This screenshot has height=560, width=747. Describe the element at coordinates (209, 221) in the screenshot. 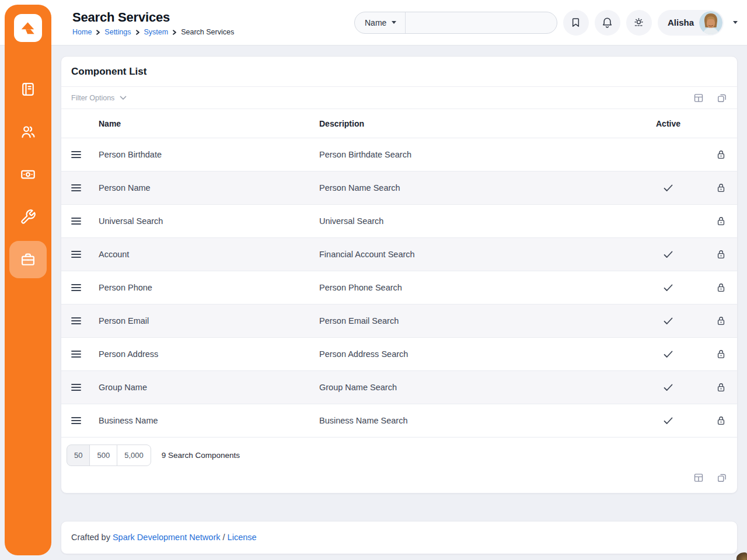

I see `row-name: Universal Search` at that location.